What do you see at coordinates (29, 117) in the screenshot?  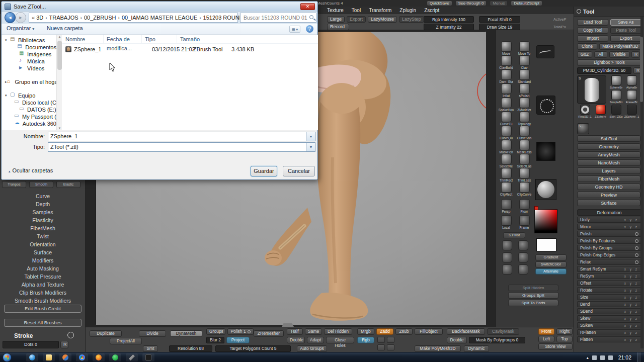 I see `sidebar-folder-item: My Passport (I:)` at bounding box center [29, 117].